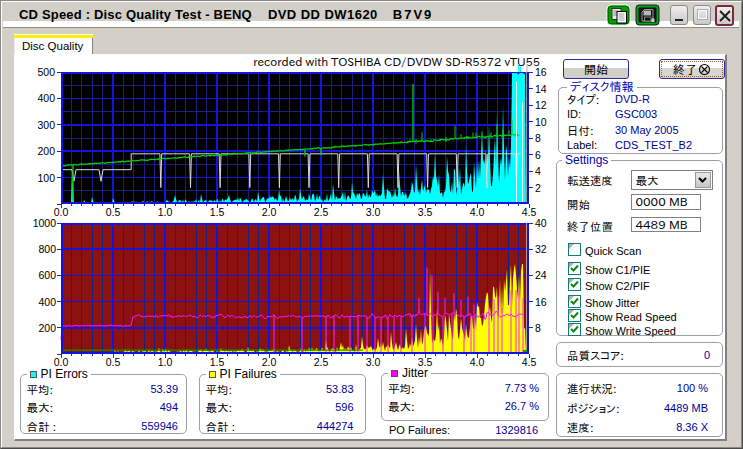 The height and width of the screenshot is (449, 743). Describe the element at coordinates (541, 89) in the screenshot. I see `svg-text: 14` at that location.